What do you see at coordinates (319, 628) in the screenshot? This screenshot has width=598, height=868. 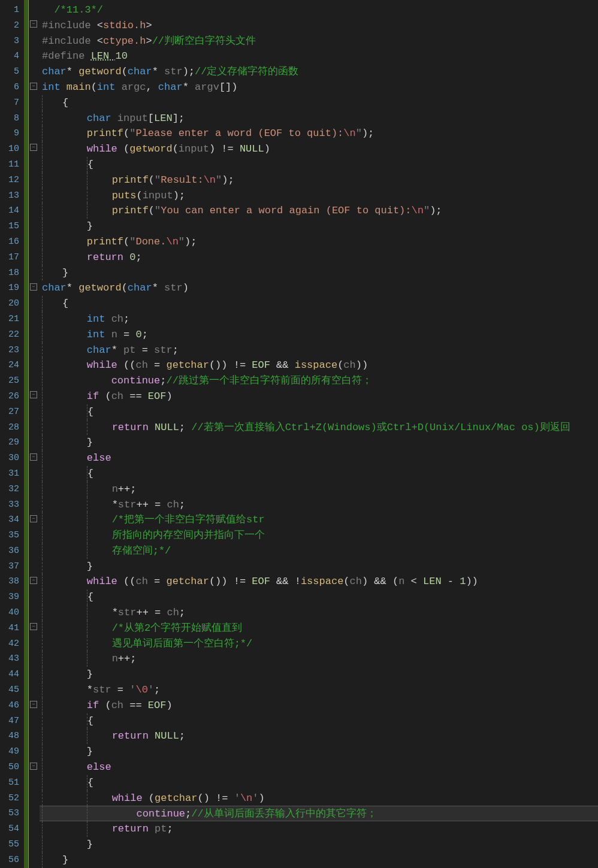 I see `code-line: /*从第2个字符开始赋值直到` at bounding box center [319, 628].